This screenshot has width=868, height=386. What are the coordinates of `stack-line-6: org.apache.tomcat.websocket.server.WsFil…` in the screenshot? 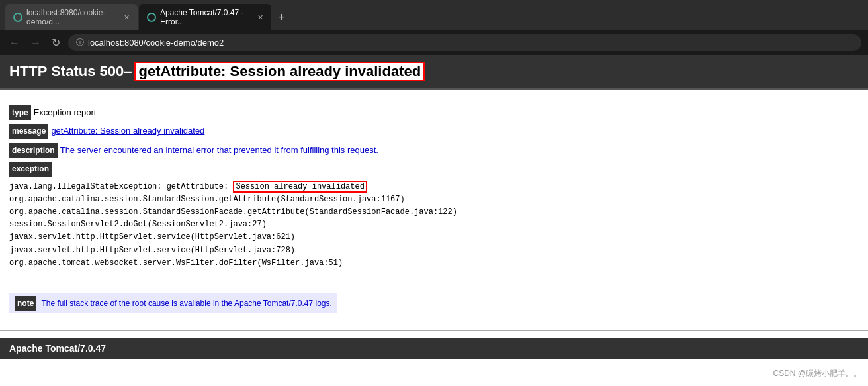 It's located at (176, 263).